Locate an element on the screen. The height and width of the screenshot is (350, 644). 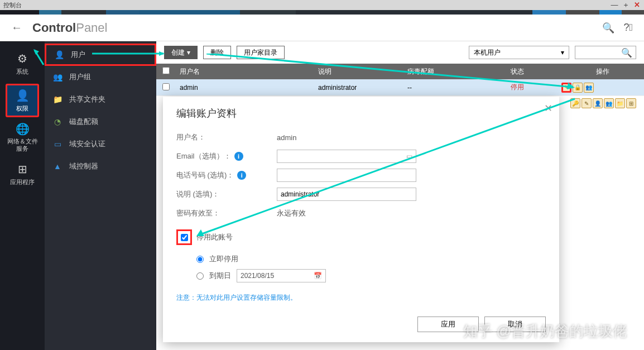
sidebar-item-dc: ▲ 域控制器 is located at coordinates (100, 166).